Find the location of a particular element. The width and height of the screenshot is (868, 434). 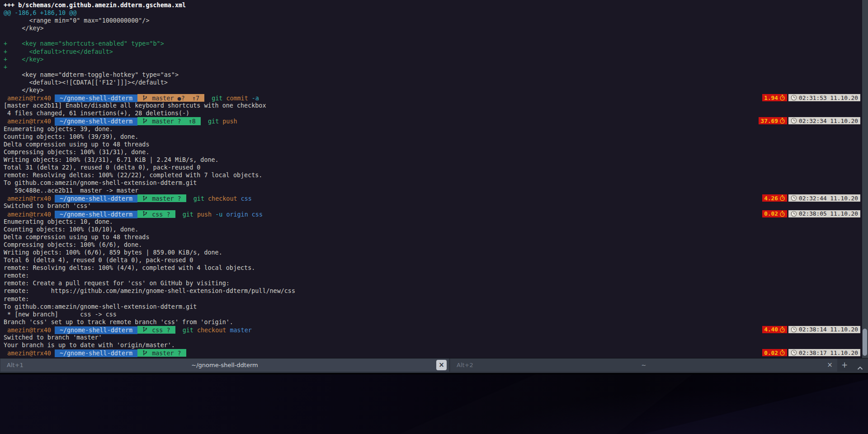

timer-value: 0.02 is located at coordinates (771, 353).